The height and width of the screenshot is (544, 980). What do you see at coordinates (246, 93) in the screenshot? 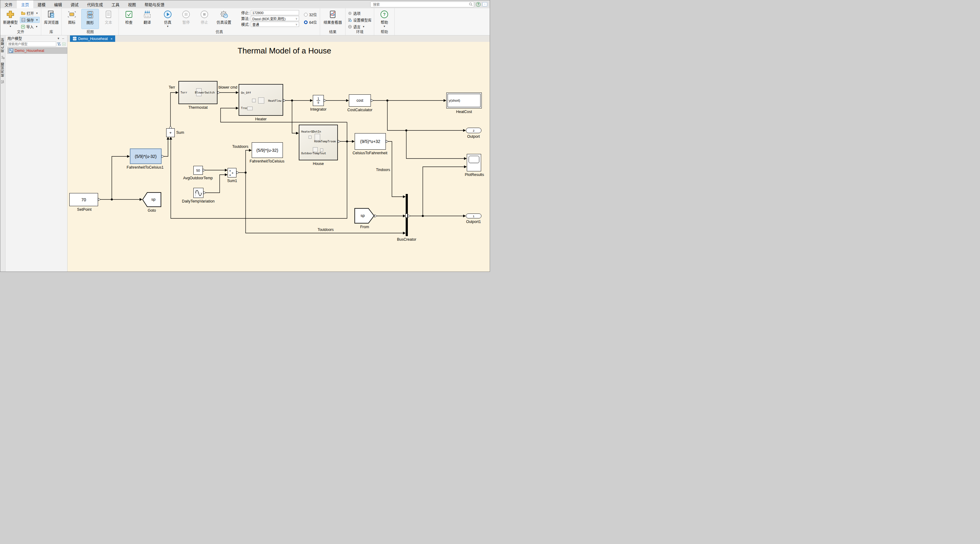
I see `heater-port-onoff: On_Off` at bounding box center [246, 93].